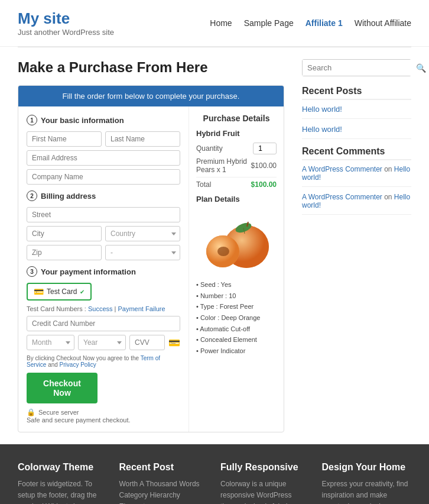  Describe the element at coordinates (103, 120) in the screenshot. I see `step1-header: 1 Your basic information` at that location.